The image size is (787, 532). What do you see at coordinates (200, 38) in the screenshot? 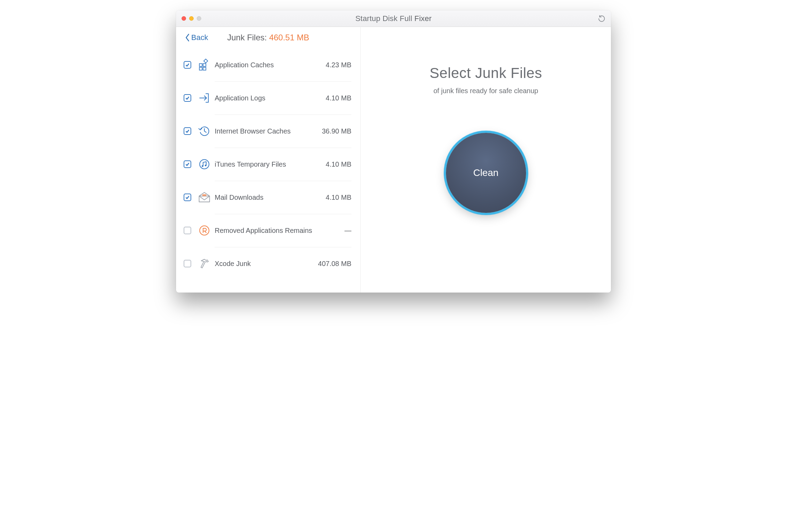
I see `back-label: Back` at bounding box center [200, 38].